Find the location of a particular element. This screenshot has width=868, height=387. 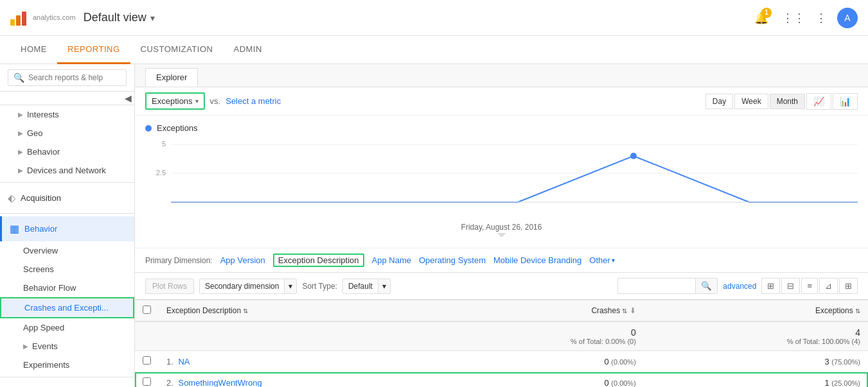

behavior-label: Behavior is located at coordinates (41, 228).